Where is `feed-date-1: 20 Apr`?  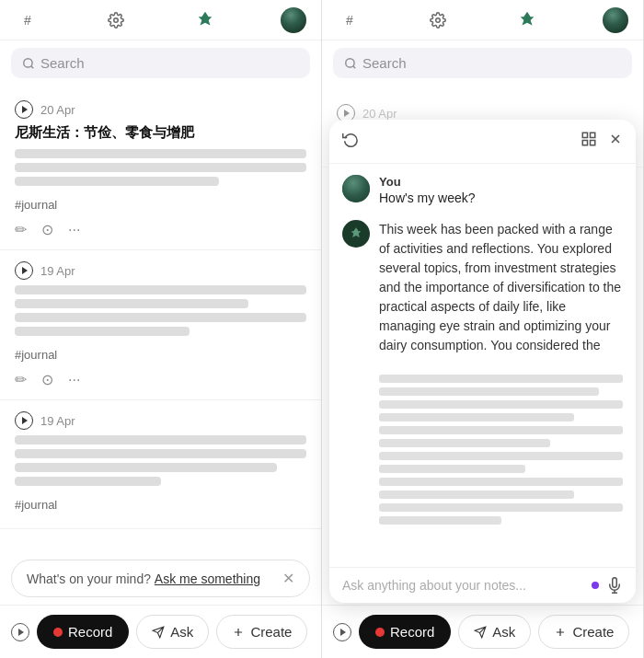
feed-date-1: 20 Apr is located at coordinates (58, 110).